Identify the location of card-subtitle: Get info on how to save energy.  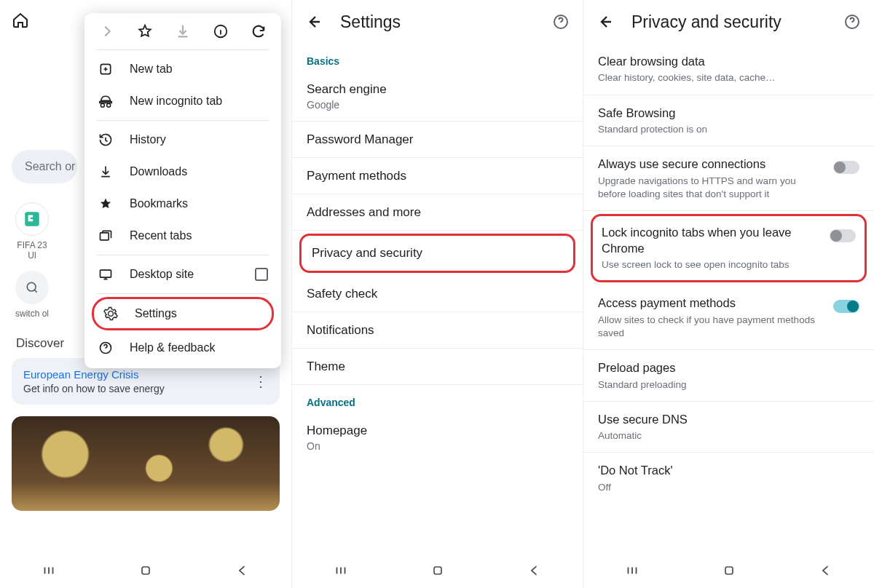
(94, 389).